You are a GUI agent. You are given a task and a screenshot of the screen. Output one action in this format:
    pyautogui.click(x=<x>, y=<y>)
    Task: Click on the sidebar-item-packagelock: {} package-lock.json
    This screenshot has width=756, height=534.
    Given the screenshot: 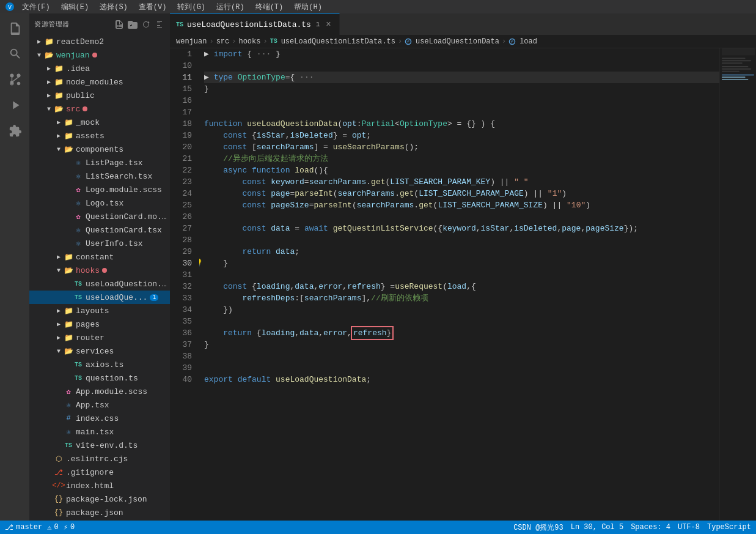 What is the action you would take?
    pyautogui.click(x=100, y=499)
    